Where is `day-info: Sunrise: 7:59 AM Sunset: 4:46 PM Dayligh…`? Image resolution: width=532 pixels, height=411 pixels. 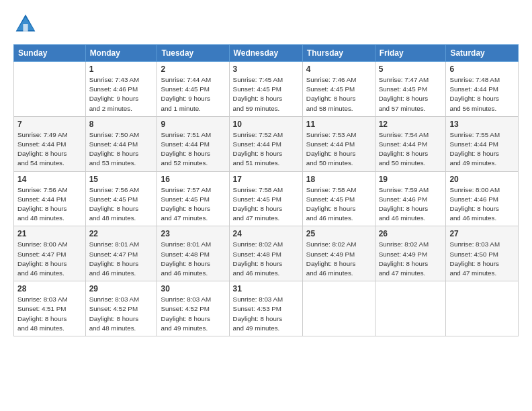
day-info: Sunrise: 7:59 AM Sunset: 4:46 PM Dayligh… is located at coordinates (411, 204).